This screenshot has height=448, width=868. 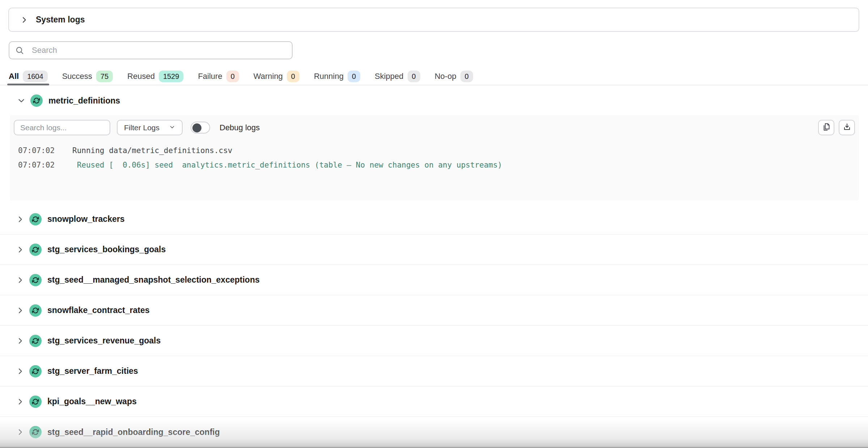 What do you see at coordinates (434, 402) in the screenshot?
I see `run-row: kpi_goals__new_waps` at bounding box center [434, 402].